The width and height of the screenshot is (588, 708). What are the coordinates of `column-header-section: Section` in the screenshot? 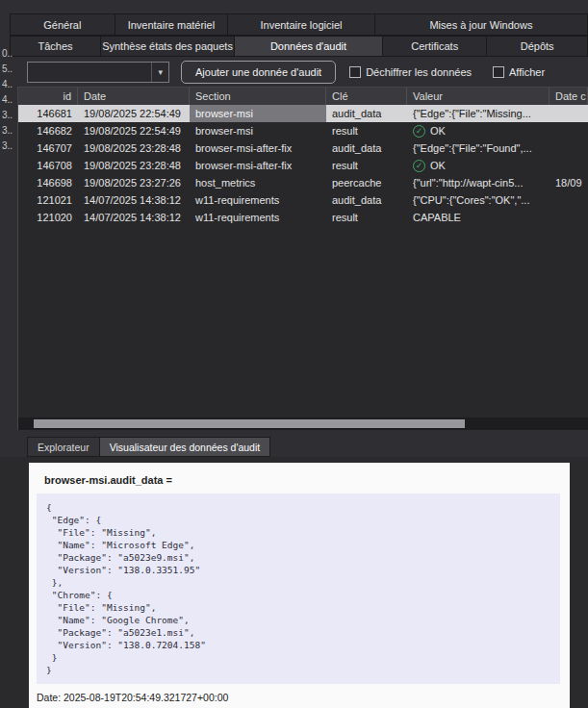 It's located at (258, 96).